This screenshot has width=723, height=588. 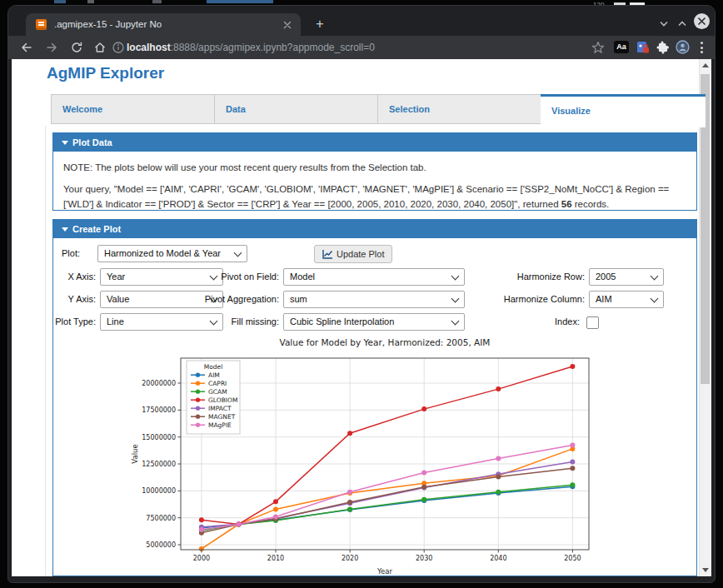 What do you see at coordinates (350, 558) in the screenshot?
I see `svg-text: 2020` at bounding box center [350, 558].